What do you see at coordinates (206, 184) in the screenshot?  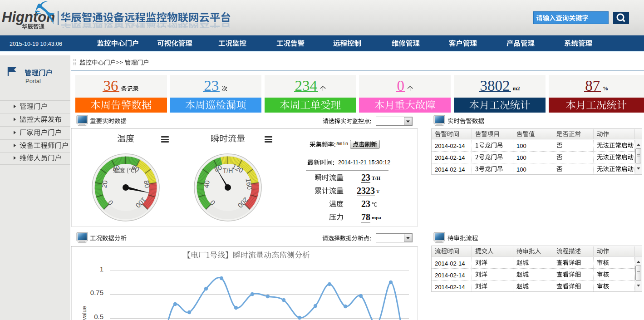 I see `svg-text: 40` at bounding box center [206, 184].